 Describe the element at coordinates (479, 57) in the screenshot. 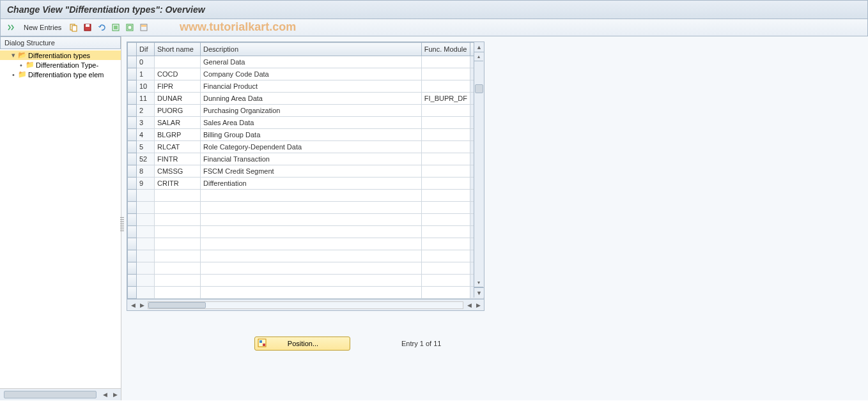

I see `scroll-up-small-icon: ▴` at that location.